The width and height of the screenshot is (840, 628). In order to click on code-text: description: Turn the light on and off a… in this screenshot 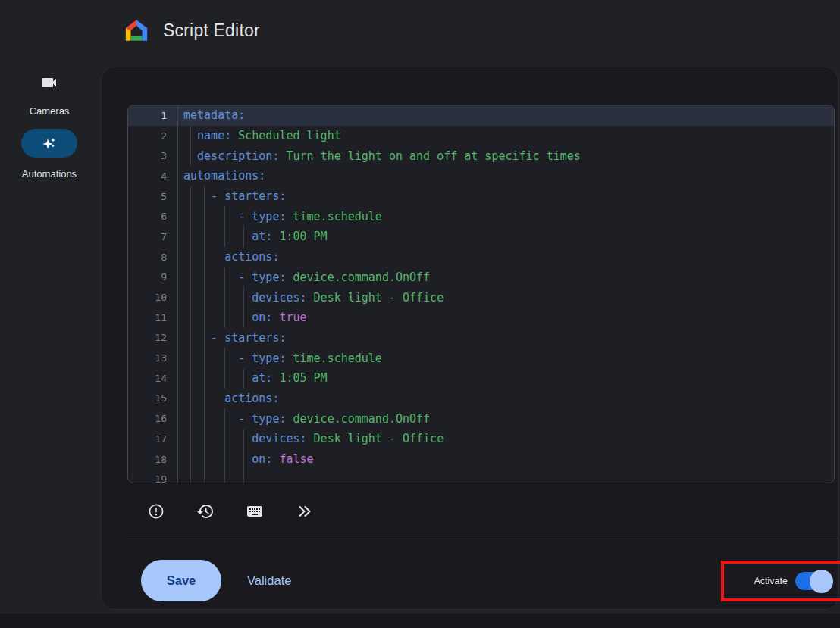, I will do `click(379, 156)`.